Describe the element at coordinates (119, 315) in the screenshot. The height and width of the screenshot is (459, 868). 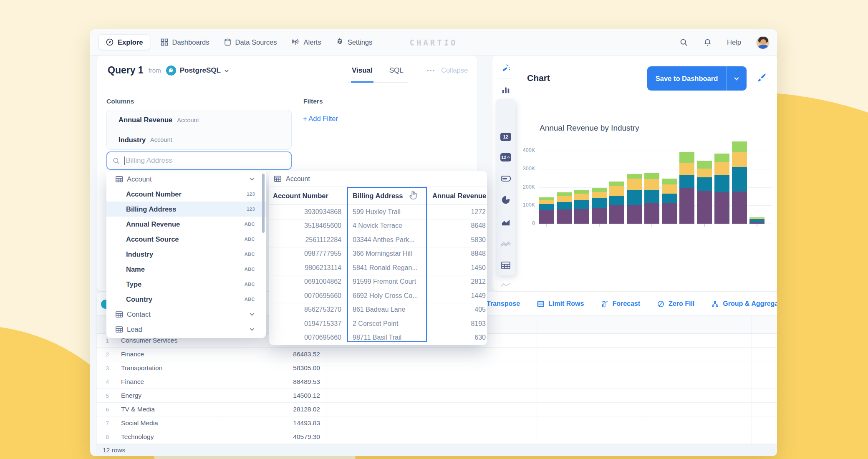
I see `table-icon` at that location.